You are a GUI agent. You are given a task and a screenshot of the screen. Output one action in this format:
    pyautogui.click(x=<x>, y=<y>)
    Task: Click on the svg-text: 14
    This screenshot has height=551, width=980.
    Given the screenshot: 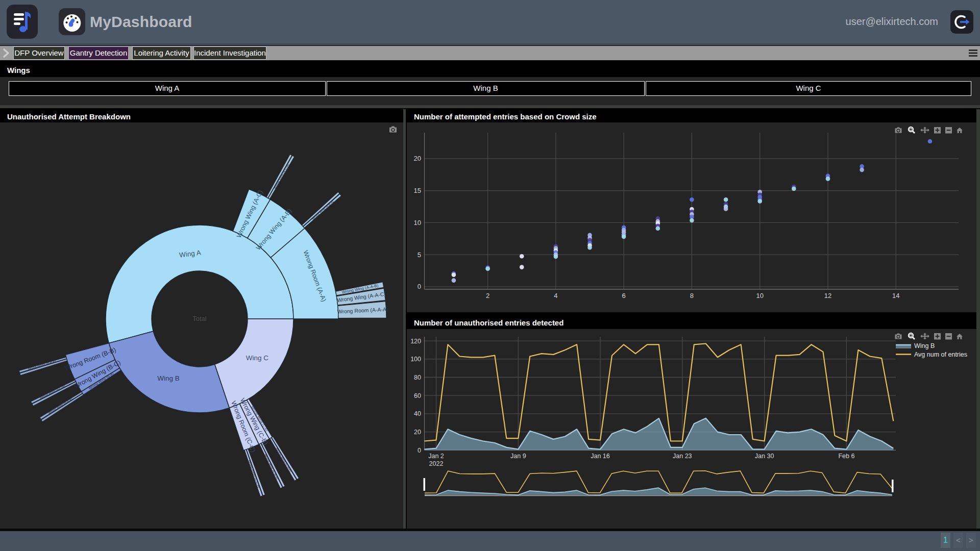 What is the action you would take?
    pyautogui.click(x=896, y=296)
    